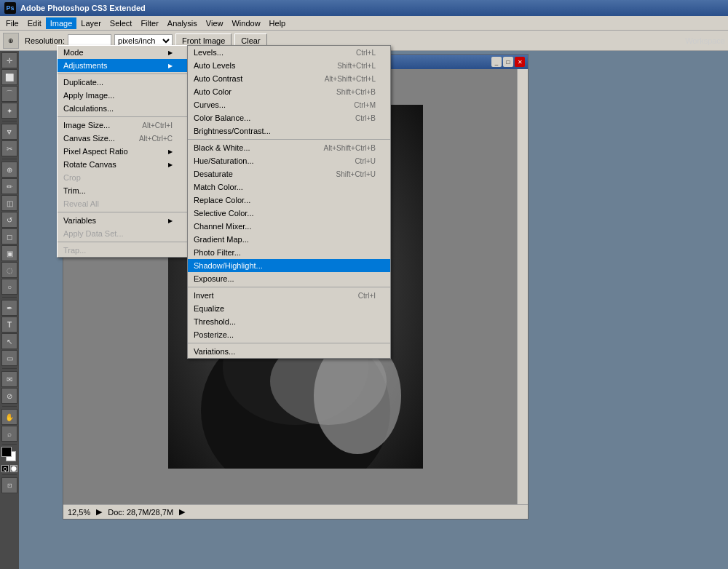 This screenshot has height=569, width=728. I want to click on title-bar: Ps Adobe Photoshop CS3 Extended, so click(364, 8).